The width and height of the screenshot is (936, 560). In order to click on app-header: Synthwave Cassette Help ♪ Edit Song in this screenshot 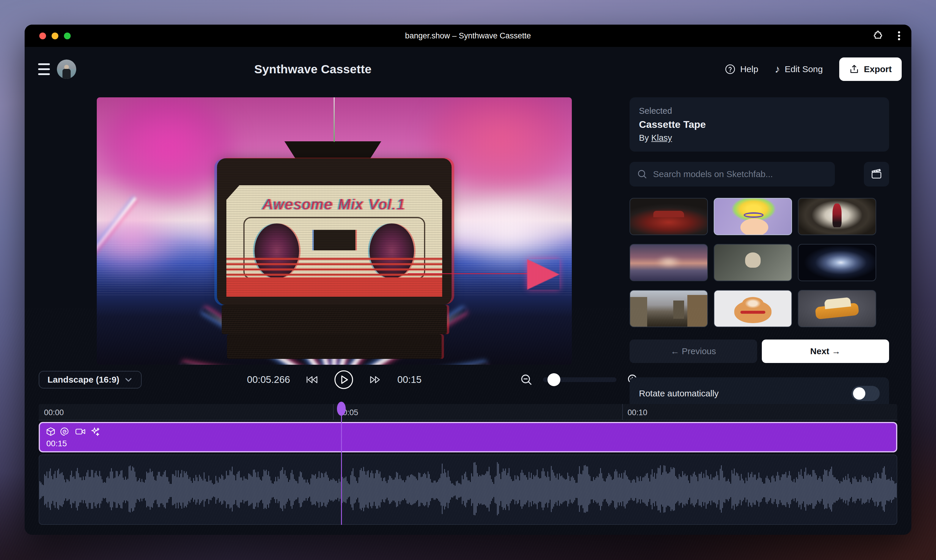, I will do `click(468, 69)`.